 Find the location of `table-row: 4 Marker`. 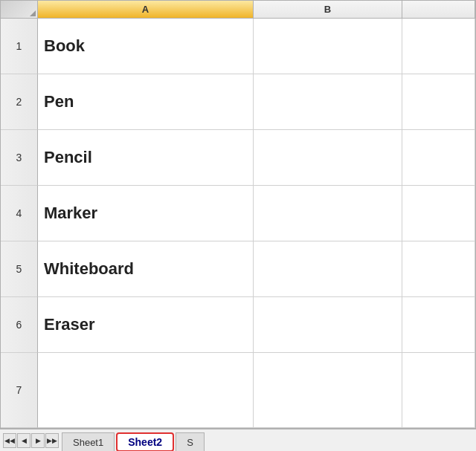

table-row: 4 Marker is located at coordinates (238, 214).